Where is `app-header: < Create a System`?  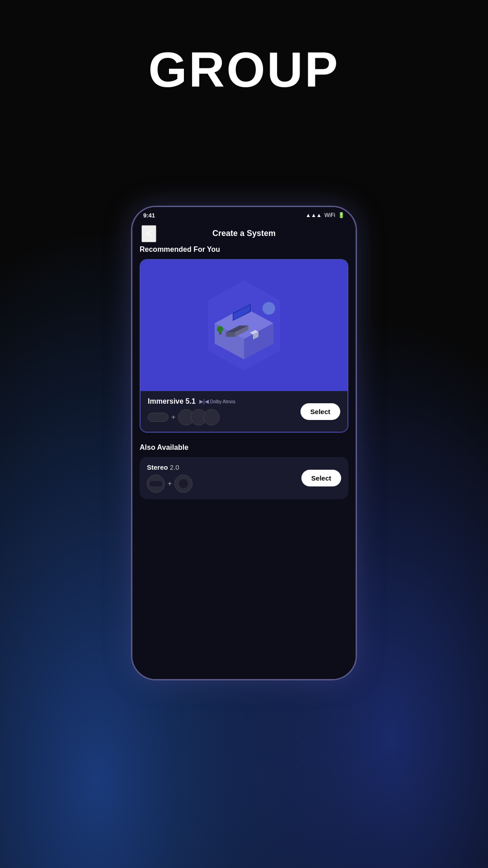
app-header: < Create a System is located at coordinates (244, 234).